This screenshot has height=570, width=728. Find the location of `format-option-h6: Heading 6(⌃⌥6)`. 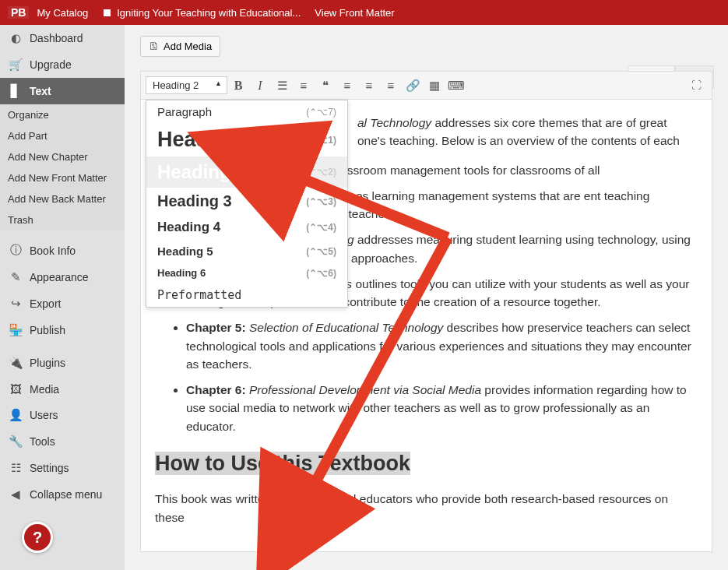

format-option-h6: Heading 6(⌃⌥6) is located at coordinates (247, 273).